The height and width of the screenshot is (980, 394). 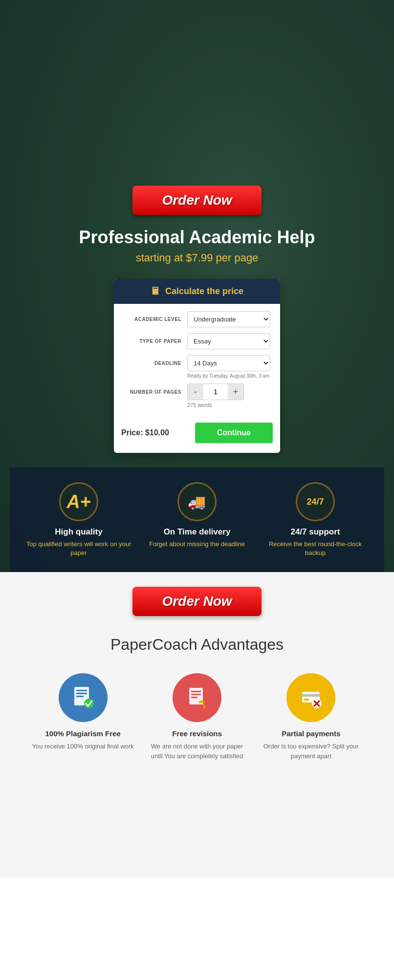 What do you see at coordinates (197, 291) in the screenshot?
I see `calc-header: 🖩 Calculate the price` at bounding box center [197, 291].